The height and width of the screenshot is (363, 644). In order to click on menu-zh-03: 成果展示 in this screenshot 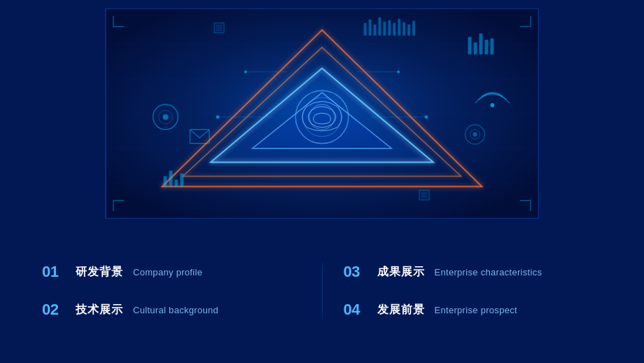, I will do `click(402, 272)`.